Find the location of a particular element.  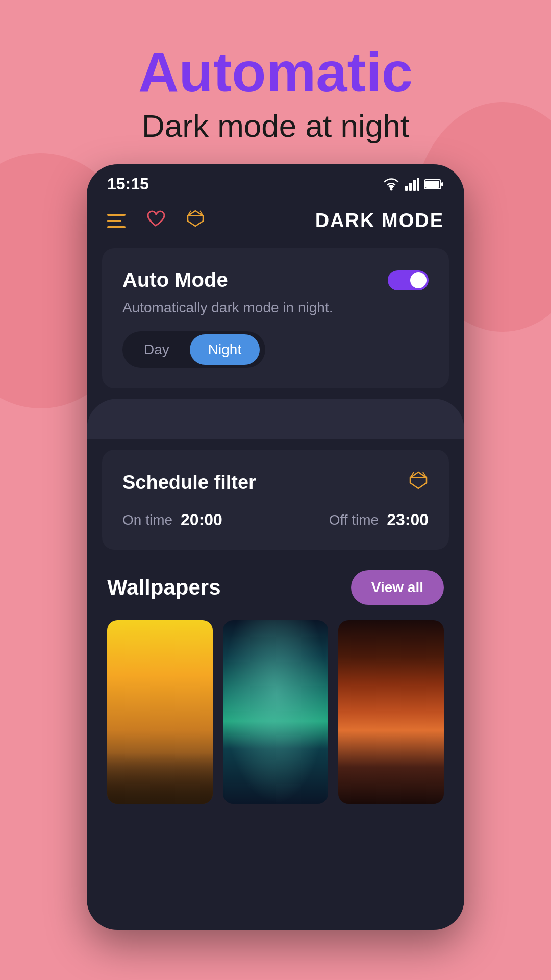

auto-mode-description: Automatically dark mode in night. is located at coordinates (276, 308).